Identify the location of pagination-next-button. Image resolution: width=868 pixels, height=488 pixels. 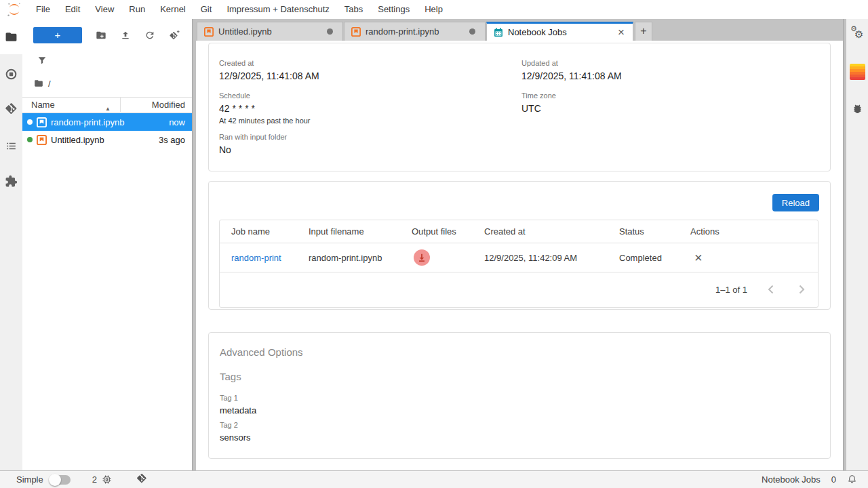
(802, 289).